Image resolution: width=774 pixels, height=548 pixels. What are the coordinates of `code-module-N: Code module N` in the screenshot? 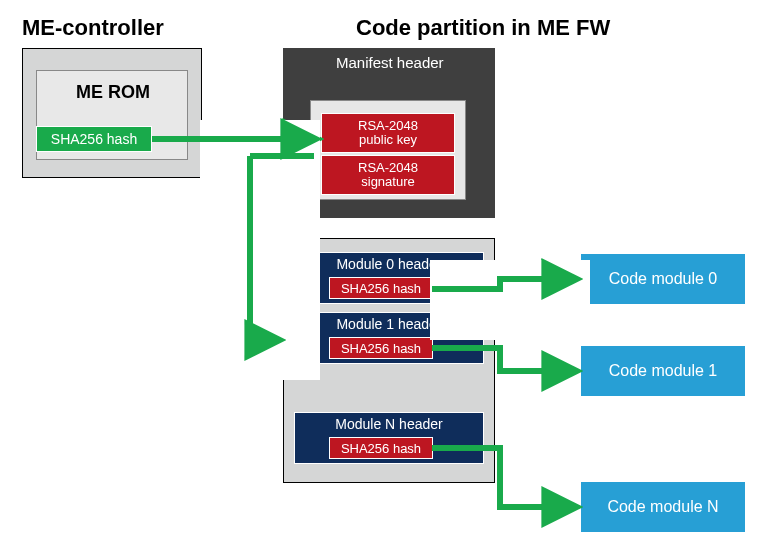 It's located at (663, 507).